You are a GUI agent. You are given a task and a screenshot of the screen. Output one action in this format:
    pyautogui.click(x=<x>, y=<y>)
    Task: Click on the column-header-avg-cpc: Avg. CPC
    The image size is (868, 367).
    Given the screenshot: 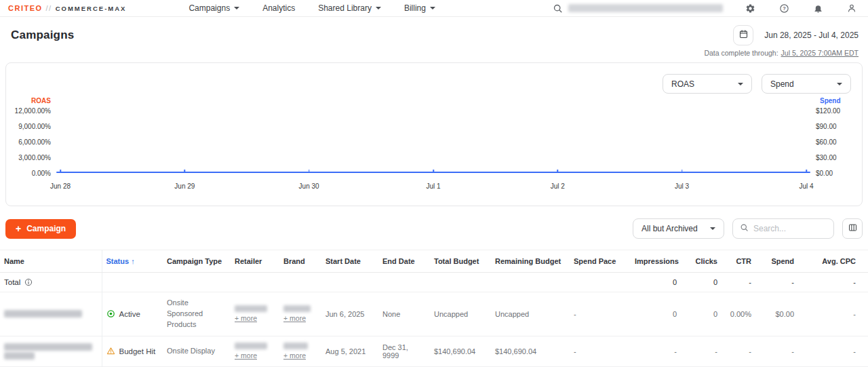 What is the action you would take?
    pyautogui.click(x=833, y=262)
    